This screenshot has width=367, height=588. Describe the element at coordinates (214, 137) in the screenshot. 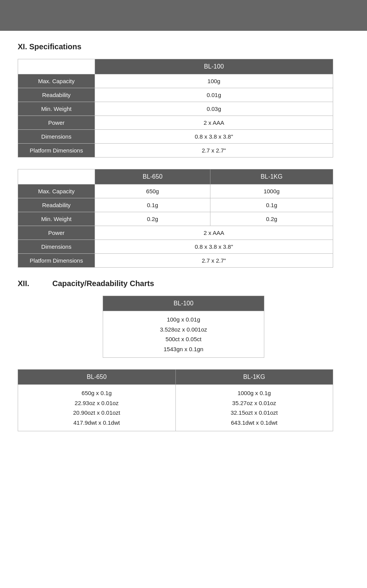

I see `row-value: 0.8 x 3.8 x 3.8"` at that location.